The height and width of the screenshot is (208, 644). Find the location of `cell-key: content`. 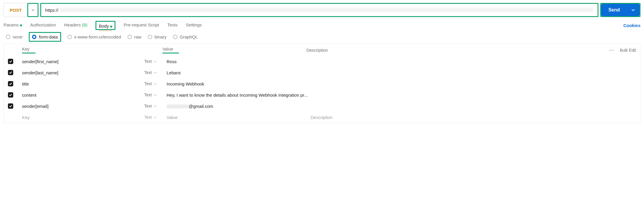

cell-key: content is located at coordinates (83, 95).